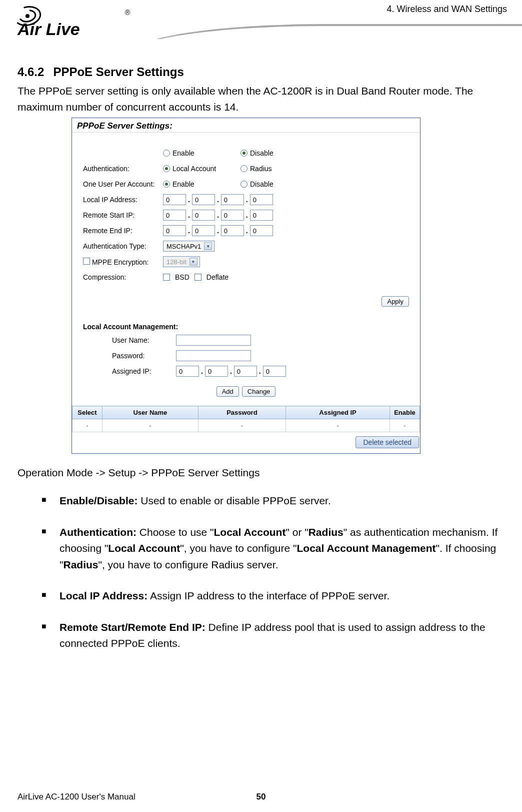 The image size is (522, 812). What do you see at coordinates (242, 413) in the screenshot?
I see `th-password: Password` at bounding box center [242, 413].